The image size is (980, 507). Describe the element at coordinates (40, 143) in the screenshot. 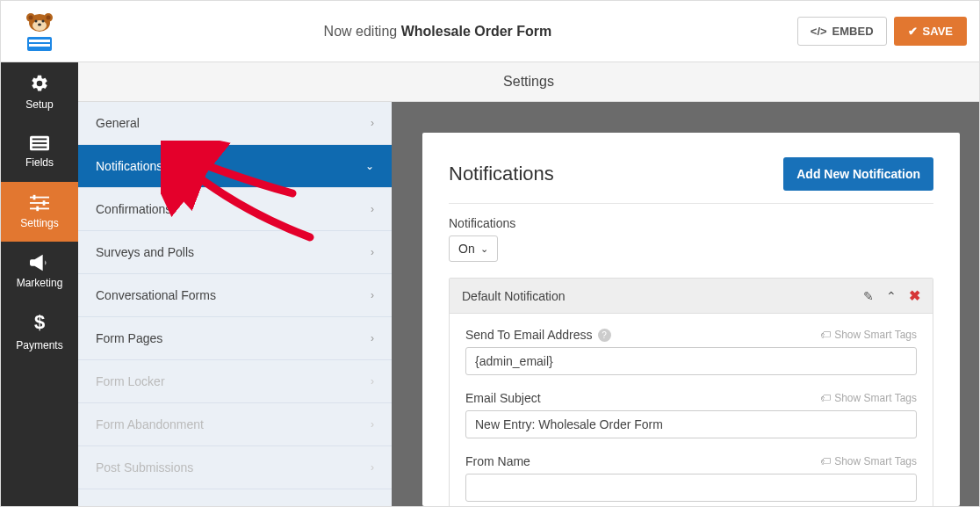

I see `list-icon` at that location.